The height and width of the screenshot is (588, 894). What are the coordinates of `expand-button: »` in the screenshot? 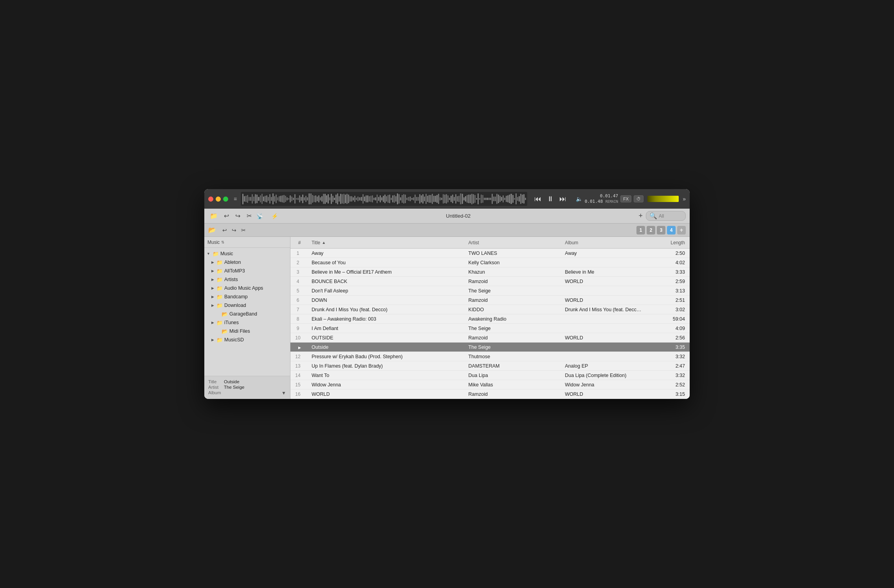 It's located at (684, 199).